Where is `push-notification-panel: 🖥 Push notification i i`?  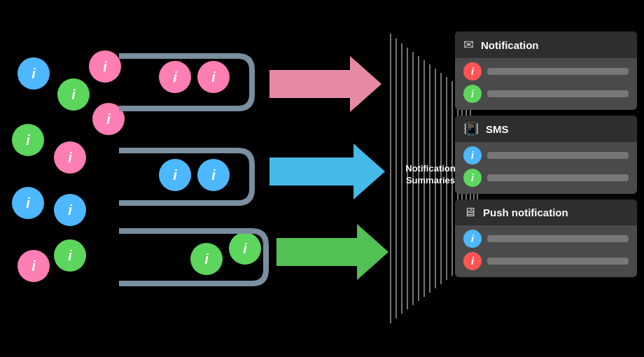
push-notification-panel: 🖥 Push notification i i is located at coordinates (546, 238).